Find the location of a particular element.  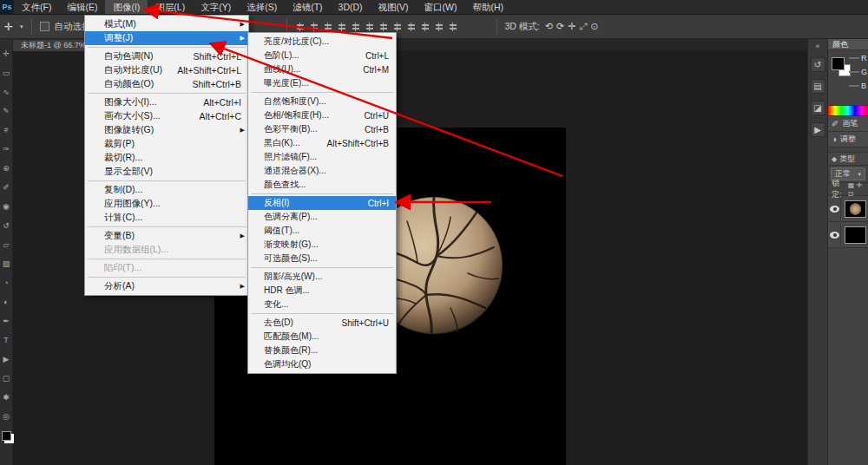

3d-rotate-icon: ⟲ is located at coordinates (549, 26).